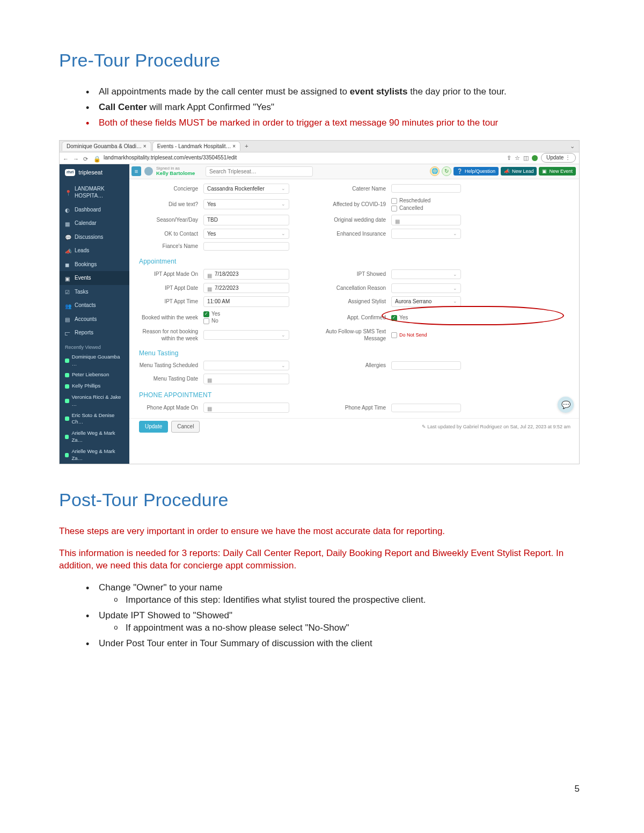 The width and height of the screenshot is (644, 833). Describe the element at coordinates (349, 600) in the screenshot. I see `posttour-bullet-1-sub-1: Importance of this step: Identifies what…` at that location.